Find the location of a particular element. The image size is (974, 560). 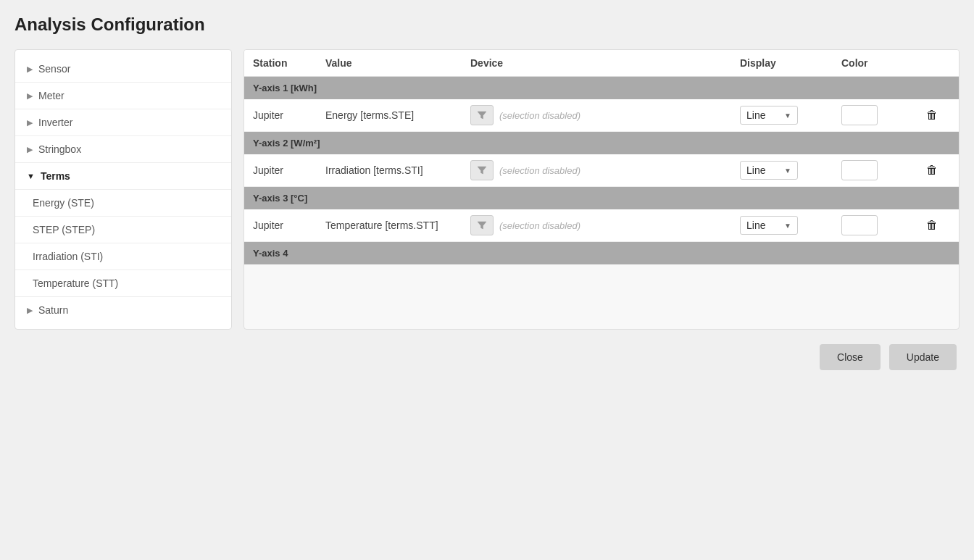

footer: Close Update is located at coordinates (487, 357).